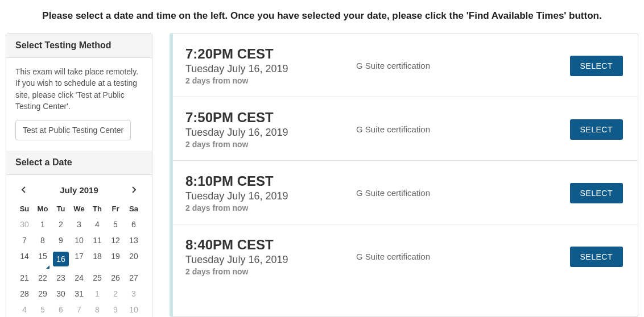 The width and height of the screenshot is (644, 317). What do you see at coordinates (79, 89) in the screenshot?
I see `testing-method-description: This exam will take place remotely. If y…` at bounding box center [79, 89].